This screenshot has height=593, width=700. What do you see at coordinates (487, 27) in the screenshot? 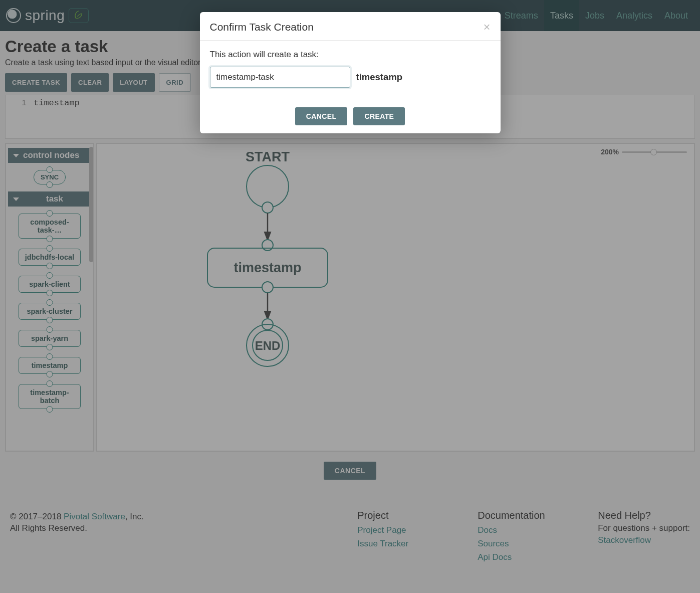
I see `close-icon: ×` at bounding box center [487, 27].